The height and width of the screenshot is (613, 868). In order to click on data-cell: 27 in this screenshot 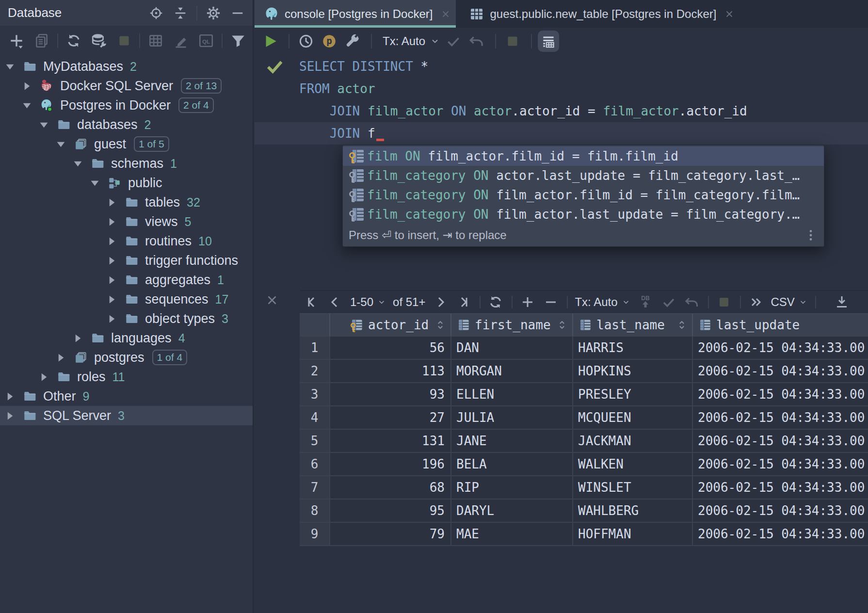, I will do `click(391, 418)`.